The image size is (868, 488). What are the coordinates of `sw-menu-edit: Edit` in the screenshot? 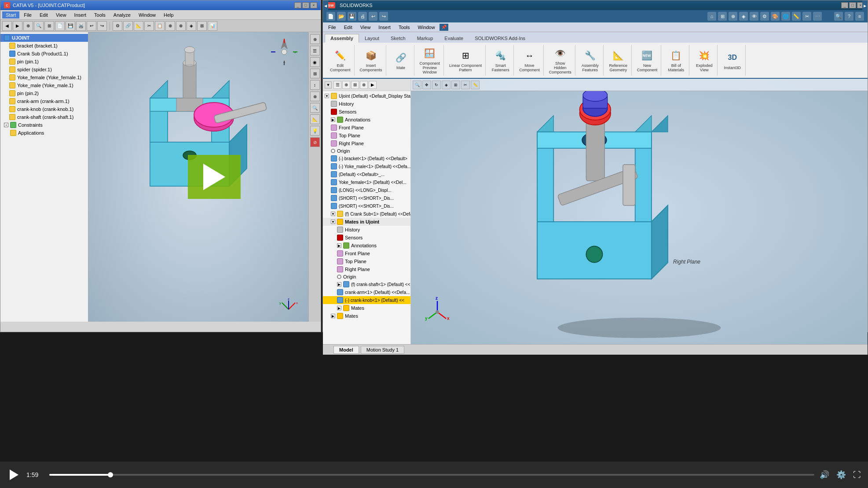 It's located at (348, 27).